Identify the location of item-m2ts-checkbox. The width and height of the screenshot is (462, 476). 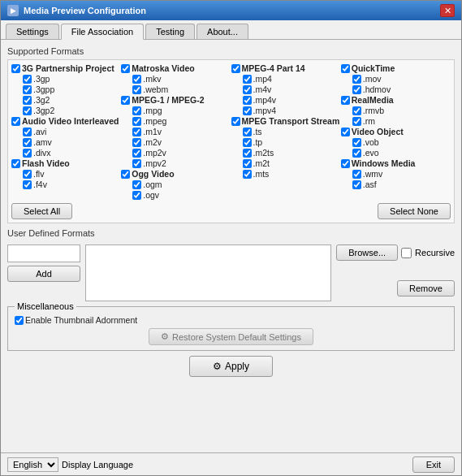
(247, 153).